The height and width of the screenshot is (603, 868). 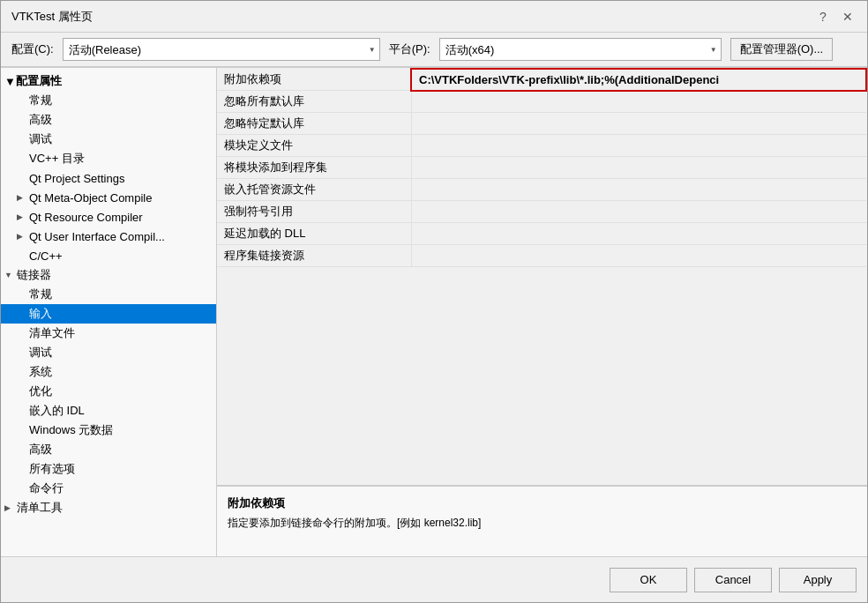 I want to click on platform-select: 活动(x64), so click(x=580, y=49).